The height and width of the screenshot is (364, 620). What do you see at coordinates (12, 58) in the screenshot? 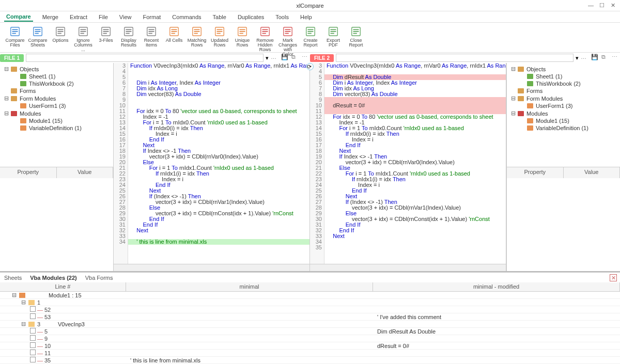
I see `file1-tag: FILE 1` at bounding box center [12, 58].